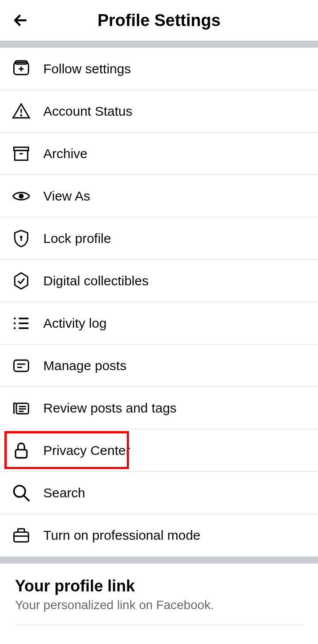 The height and width of the screenshot is (644, 318). Describe the element at coordinates (64, 493) in the screenshot. I see `menu-item-label: Search` at that location.